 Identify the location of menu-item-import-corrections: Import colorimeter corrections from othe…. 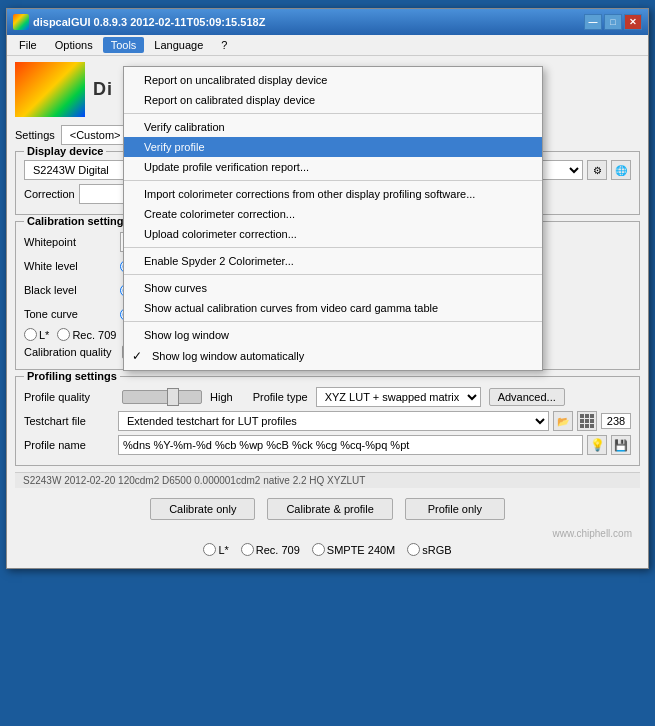
(333, 194).